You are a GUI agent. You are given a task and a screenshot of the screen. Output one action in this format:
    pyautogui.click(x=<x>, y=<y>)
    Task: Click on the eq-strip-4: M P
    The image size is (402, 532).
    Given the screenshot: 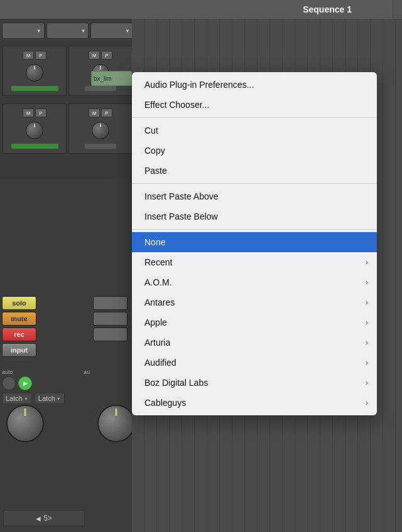 What is the action you would take?
    pyautogui.click(x=100, y=129)
    